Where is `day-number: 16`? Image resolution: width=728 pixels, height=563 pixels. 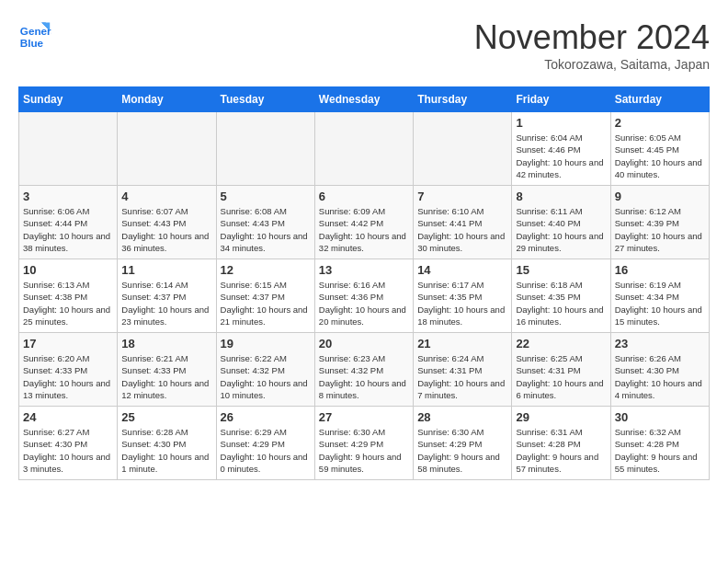
day-number: 16 is located at coordinates (660, 270).